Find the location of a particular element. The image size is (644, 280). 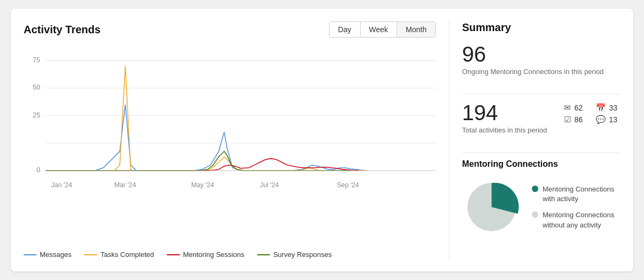

mc-with-activity: Mentoring Connections with activity is located at coordinates (576, 194).